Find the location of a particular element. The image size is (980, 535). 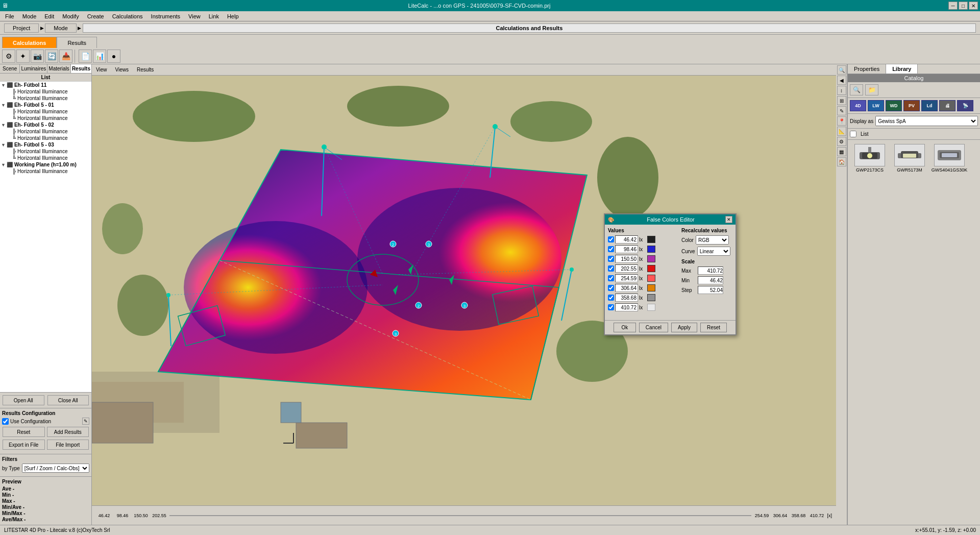

tree-item-10: ╠ Horizontal Illuminance is located at coordinates (46, 151).